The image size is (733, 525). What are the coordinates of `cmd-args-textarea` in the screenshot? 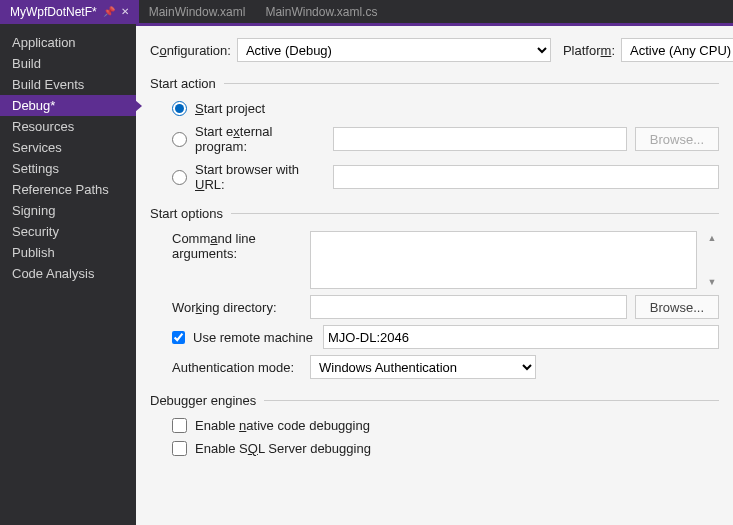 It's located at (504, 260).